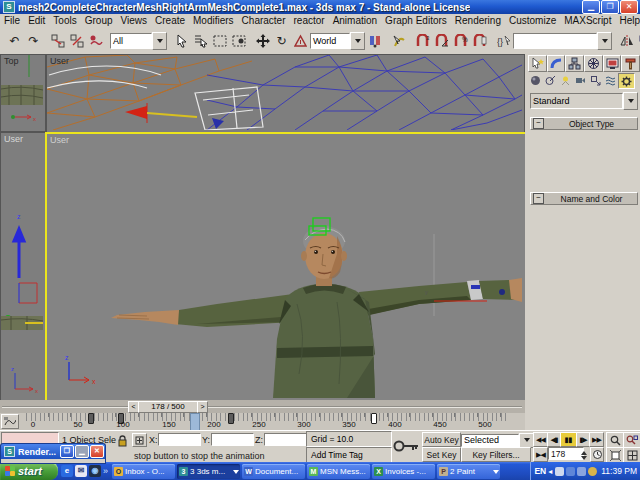  I want to click on render-restore-icon: ❐, so click(67, 452).